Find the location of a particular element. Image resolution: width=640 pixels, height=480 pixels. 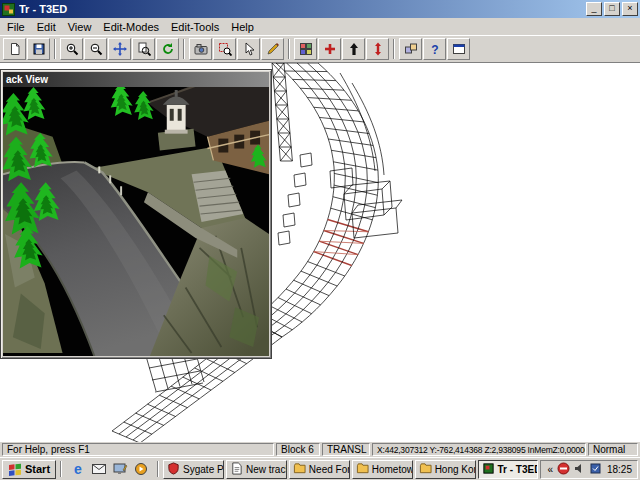

add-block-icon is located at coordinates (330, 49).